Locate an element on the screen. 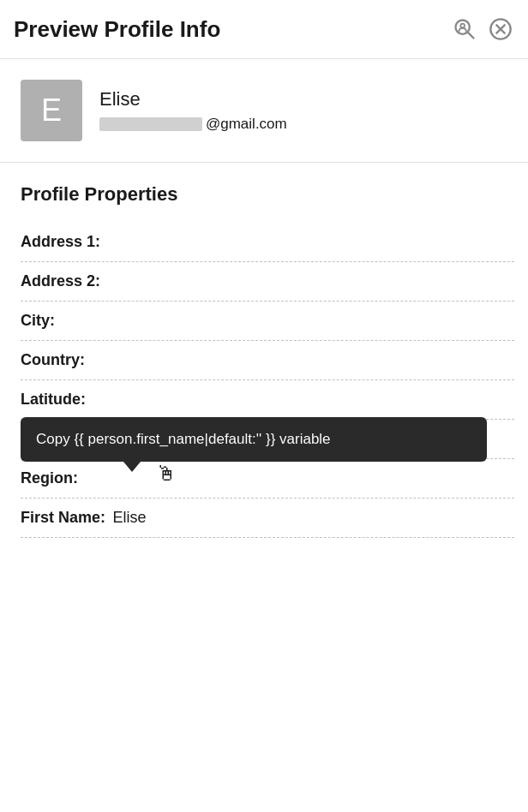 The height and width of the screenshot is (812, 528). profile-section: E Elise @gmail.com is located at coordinates (264, 111).